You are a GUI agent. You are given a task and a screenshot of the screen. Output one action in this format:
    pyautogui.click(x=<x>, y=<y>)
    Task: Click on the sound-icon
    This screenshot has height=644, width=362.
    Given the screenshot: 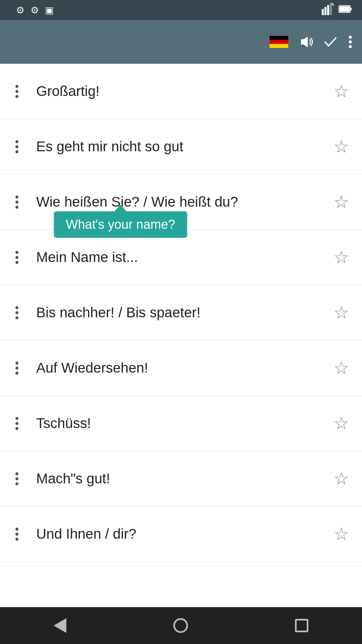 What is the action you would take?
    pyautogui.click(x=306, y=42)
    